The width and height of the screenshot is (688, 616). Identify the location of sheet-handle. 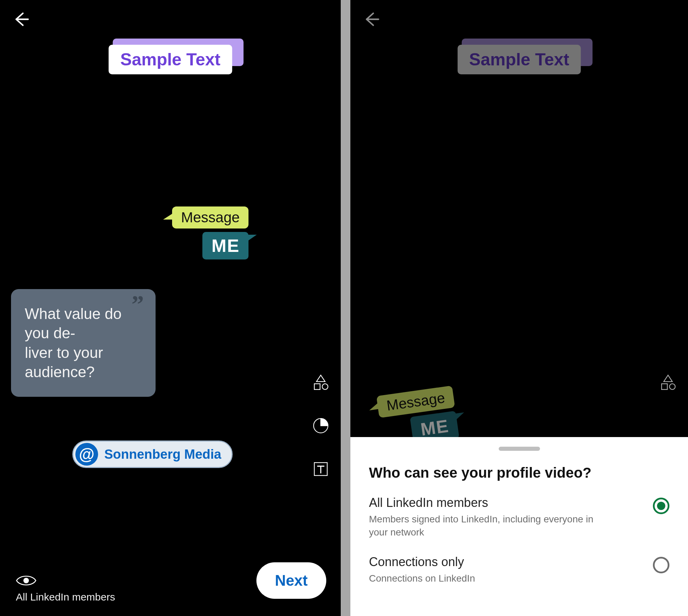
(519, 449).